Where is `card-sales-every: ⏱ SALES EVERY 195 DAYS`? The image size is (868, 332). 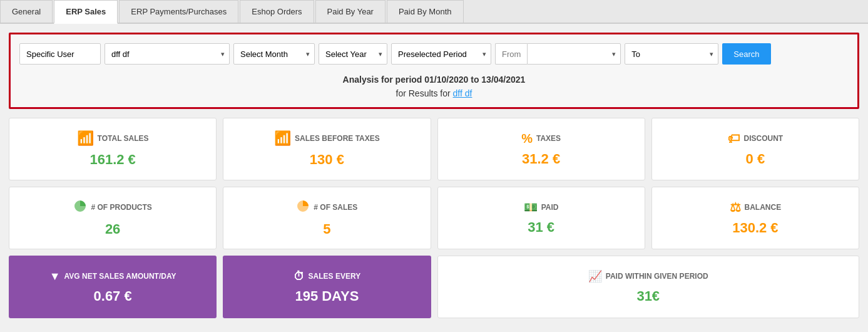 card-sales-every: ⏱ SALES EVERY 195 DAYS is located at coordinates (327, 287).